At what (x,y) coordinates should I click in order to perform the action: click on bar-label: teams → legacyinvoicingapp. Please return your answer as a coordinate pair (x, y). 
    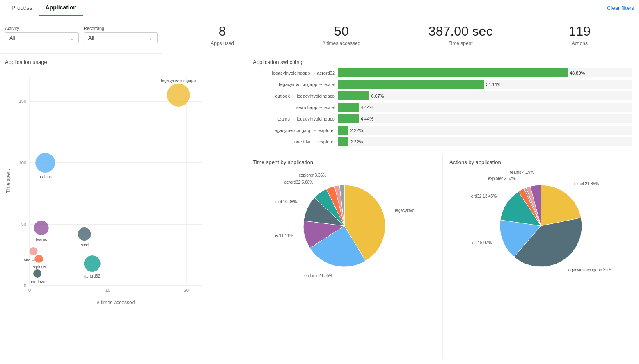
    Looking at the image, I should click on (294, 119).